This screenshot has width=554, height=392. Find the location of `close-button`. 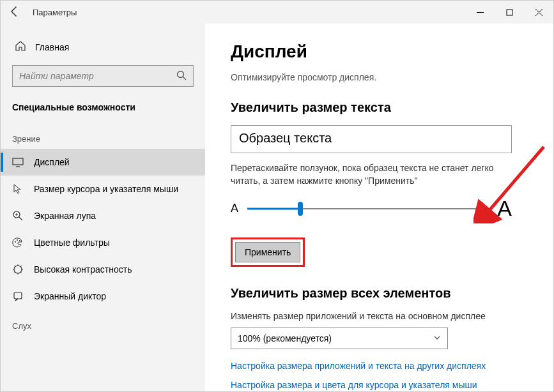

close-button is located at coordinates (539, 12).